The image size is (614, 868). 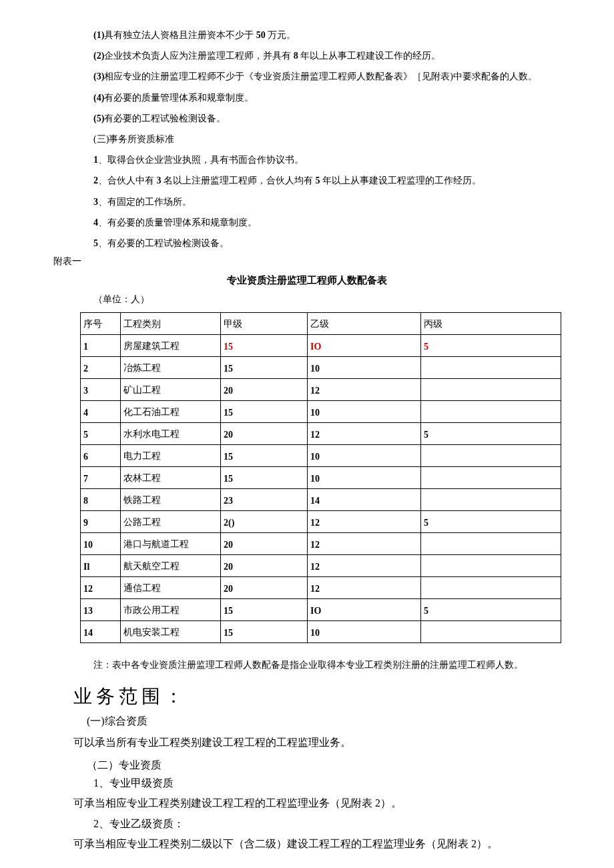 I want to click on cell-seq: 14, so click(x=101, y=632).